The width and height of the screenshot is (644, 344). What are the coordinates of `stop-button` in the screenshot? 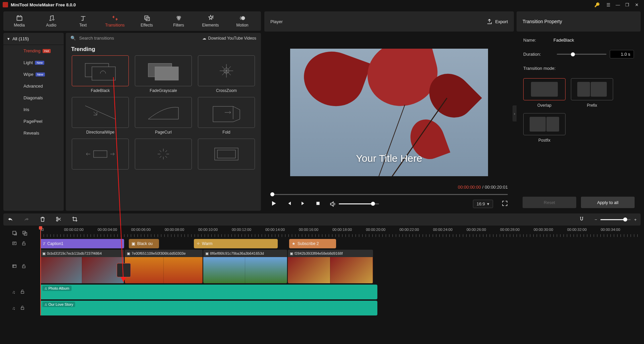 It's located at (318, 204).